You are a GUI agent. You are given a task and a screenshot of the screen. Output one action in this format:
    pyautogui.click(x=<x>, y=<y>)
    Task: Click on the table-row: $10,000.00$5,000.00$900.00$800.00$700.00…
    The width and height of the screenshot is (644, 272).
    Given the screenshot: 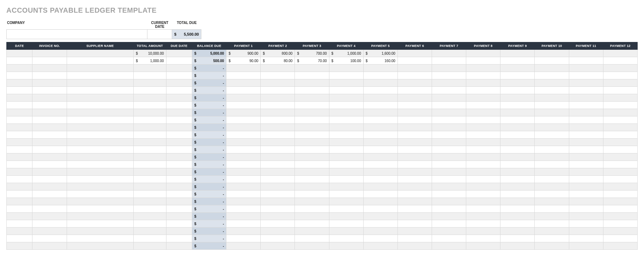 What is the action you would take?
    pyautogui.click(x=322, y=54)
    